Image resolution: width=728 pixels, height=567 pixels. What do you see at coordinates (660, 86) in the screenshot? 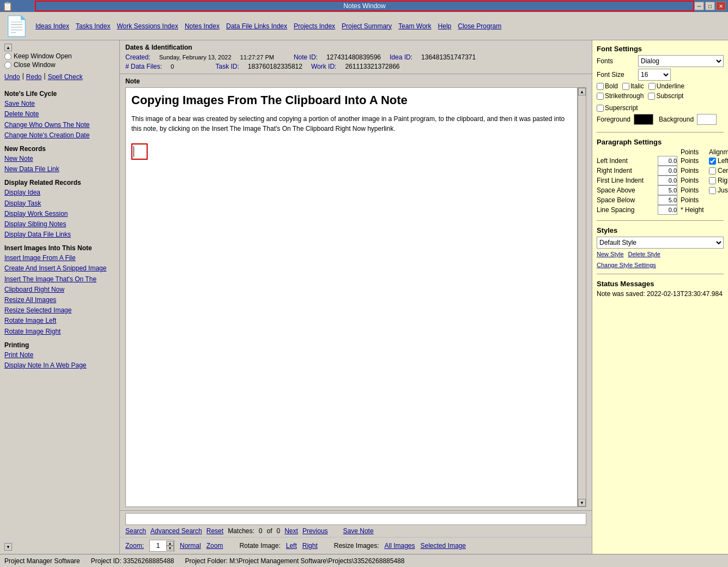
I see `font-settings-section: Font Settings Fonts Dialog Font Size 16 …` at bounding box center [660, 86].